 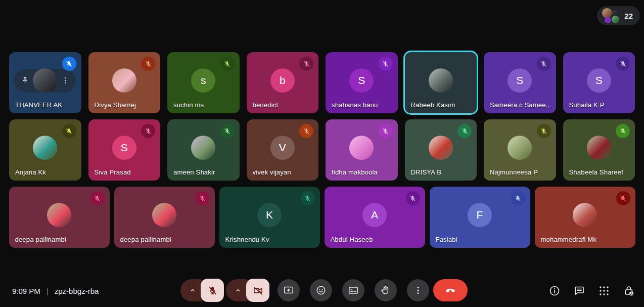 What do you see at coordinates (619, 16) in the screenshot?
I see `participant-count-pill: 22` at bounding box center [619, 16].